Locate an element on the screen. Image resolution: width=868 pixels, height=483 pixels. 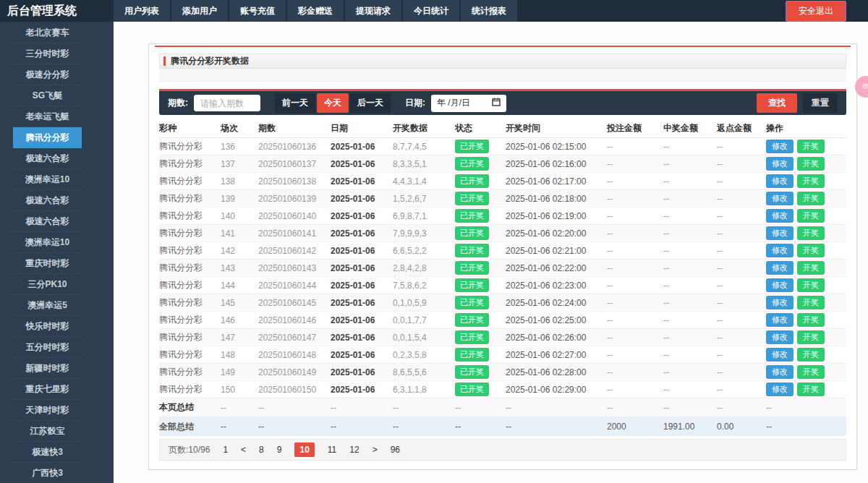
sidebar-item-天津时时彩: 天津时时彩 is located at coordinates (48, 411).